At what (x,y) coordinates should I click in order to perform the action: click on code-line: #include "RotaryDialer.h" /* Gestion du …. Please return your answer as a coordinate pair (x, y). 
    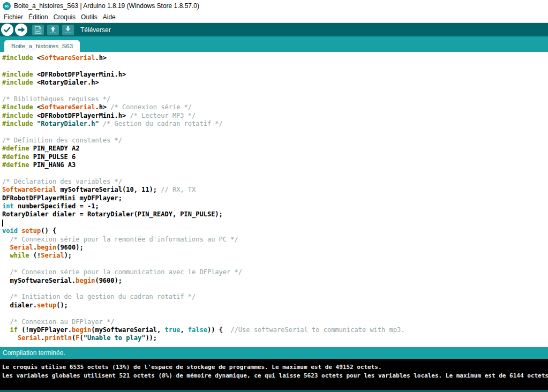
    Looking at the image, I should click on (275, 124).